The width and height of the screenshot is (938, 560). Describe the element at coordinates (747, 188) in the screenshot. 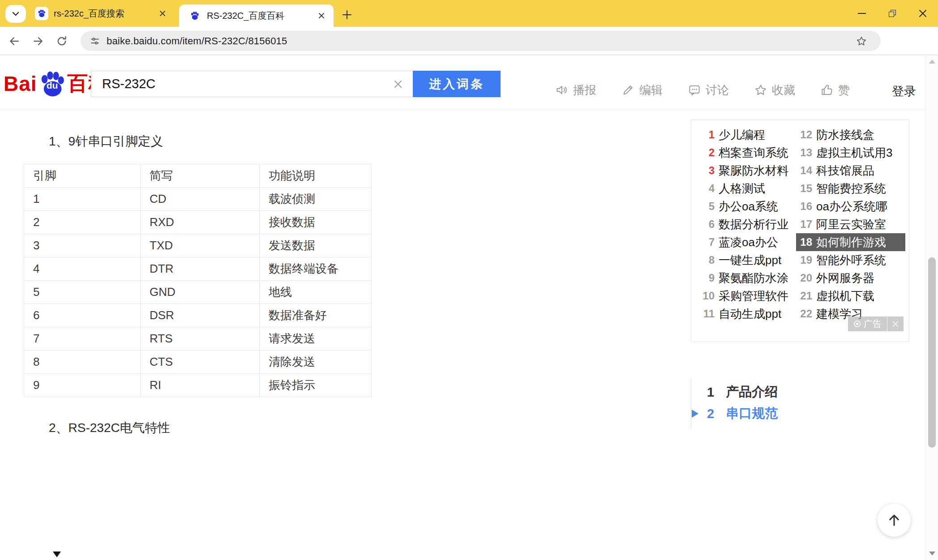

I see `ad-list-item: 4 人格测试` at that location.